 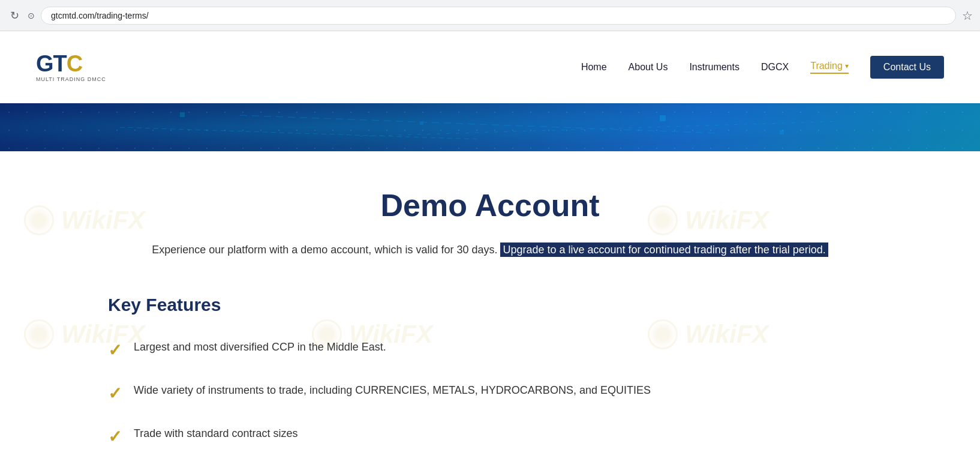 I want to click on main-nav: Home About Us Instruments DGCX Trading ▾…, so click(x=763, y=67).